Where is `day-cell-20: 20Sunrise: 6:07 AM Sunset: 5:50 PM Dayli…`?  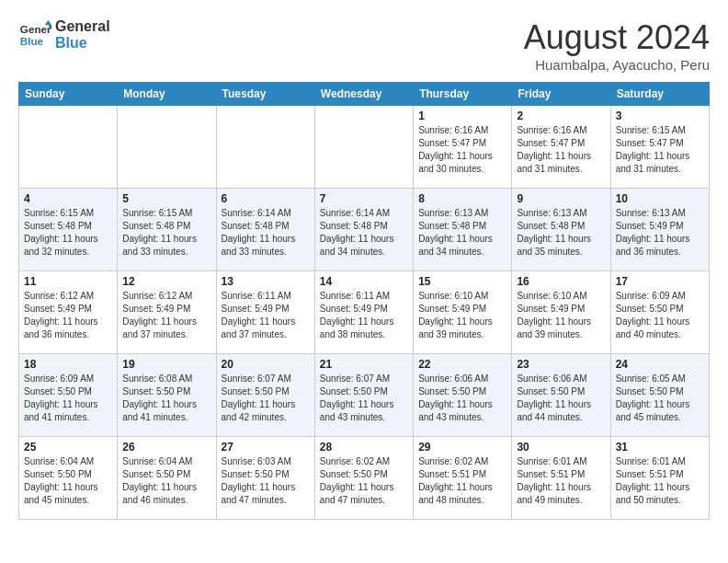 day-cell-20: 20Sunrise: 6:07 AM Sunset: 5:50 PM Dayli… is located at coordinates (265, 396).